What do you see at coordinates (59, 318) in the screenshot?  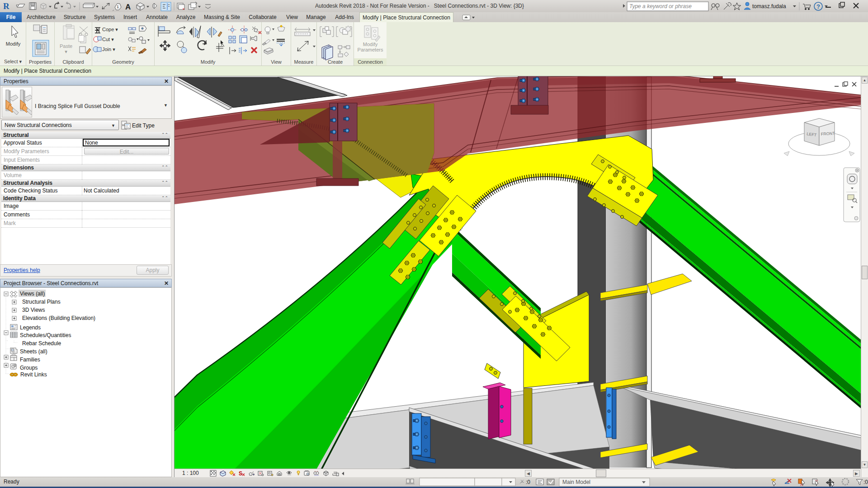 I see `svg-text:Elevations (Building Elevation: Elevations (Building Elevation)` at bounding box center [59, 318].